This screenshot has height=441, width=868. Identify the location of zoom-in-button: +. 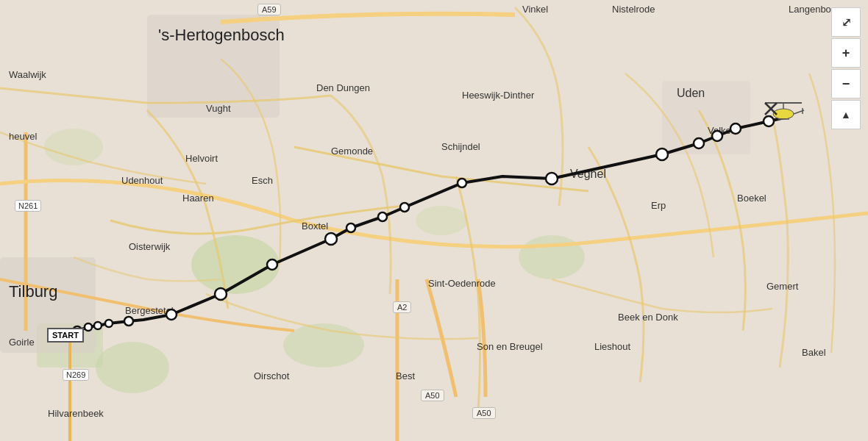
(846, 53).